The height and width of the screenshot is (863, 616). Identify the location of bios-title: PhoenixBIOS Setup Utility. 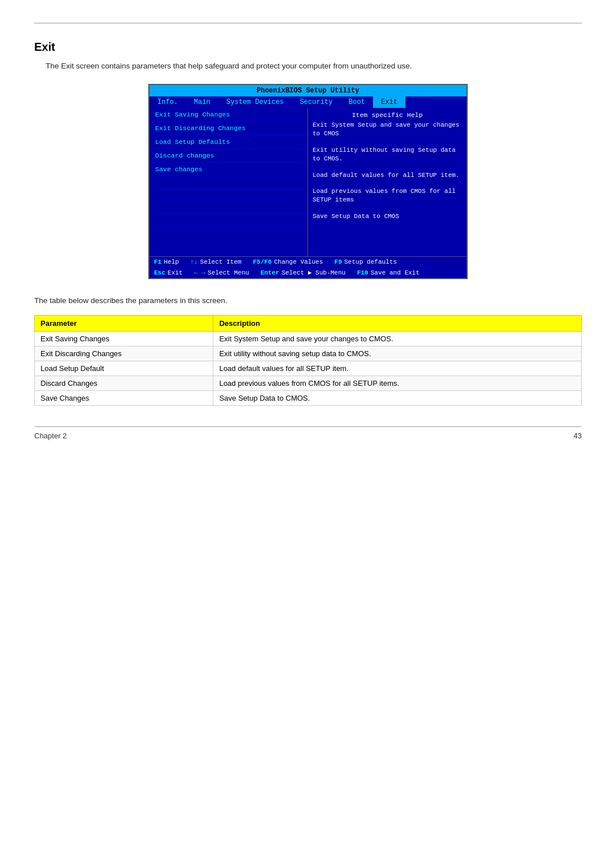
(308, 91).